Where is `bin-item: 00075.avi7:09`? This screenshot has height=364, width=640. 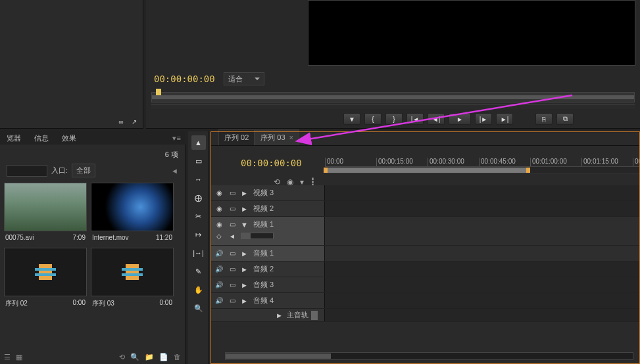 bin-item: 00075.avi7:09 is located at coordinates (45, 213).